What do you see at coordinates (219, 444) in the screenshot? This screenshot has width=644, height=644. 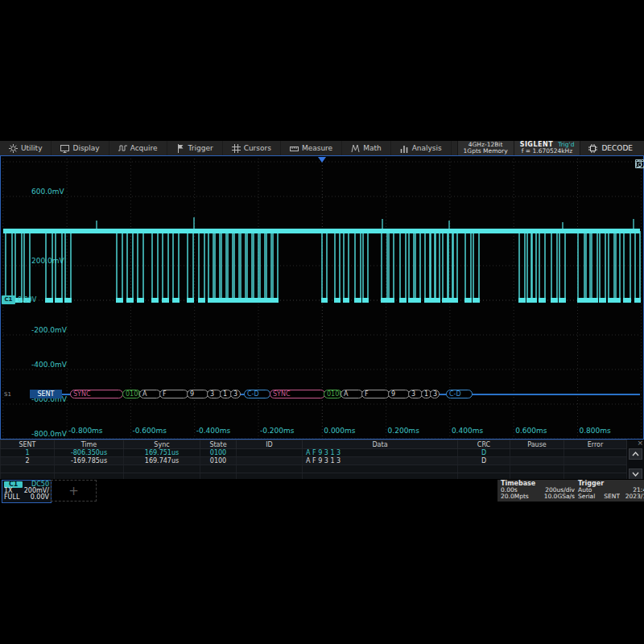 I see `table-header: State` at bounding box center [219, 444].